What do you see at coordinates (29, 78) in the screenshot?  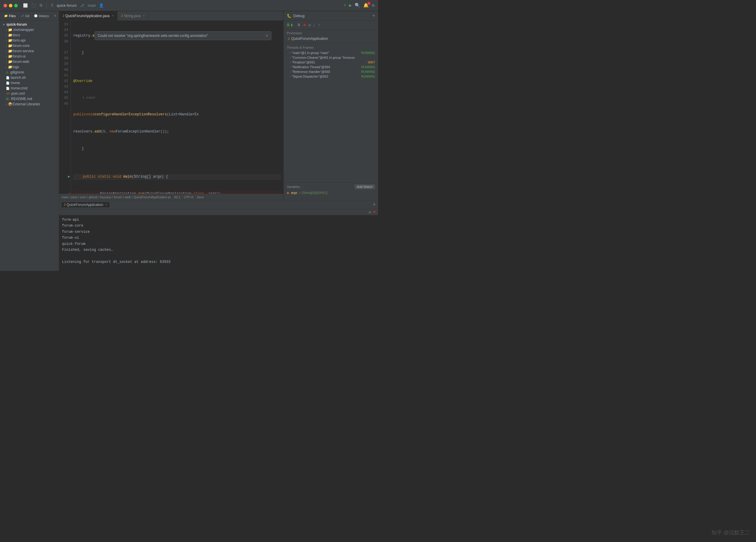 I see `tree-item-launch: 📄 launch.sh` at bounding box center [29, 78].